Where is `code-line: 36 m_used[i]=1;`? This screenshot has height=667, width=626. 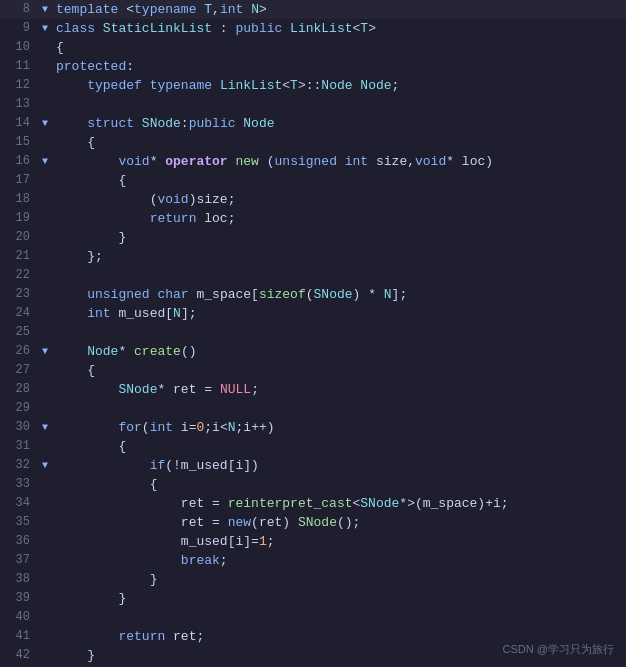 code-line: 36 m_used[i]=1; is located at coordinates (313, 542).